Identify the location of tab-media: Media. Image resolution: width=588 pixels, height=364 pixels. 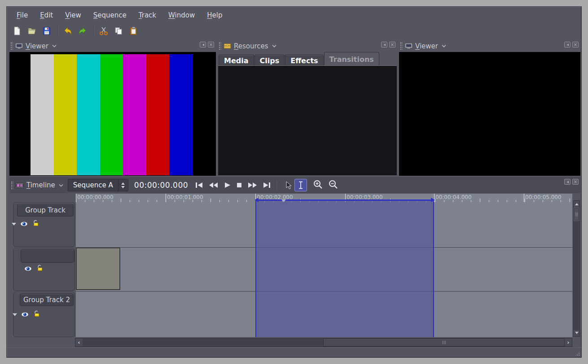
(236, 60).